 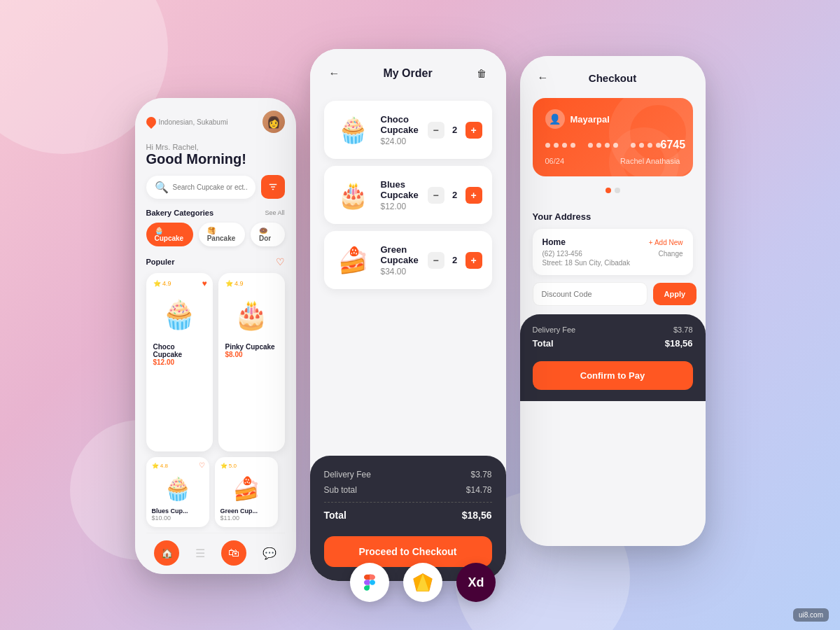 What do you see at coordinates (482, 74) in the screenshot?
I see `delete-order-button: 🗑` at bounding box center [482, 74].